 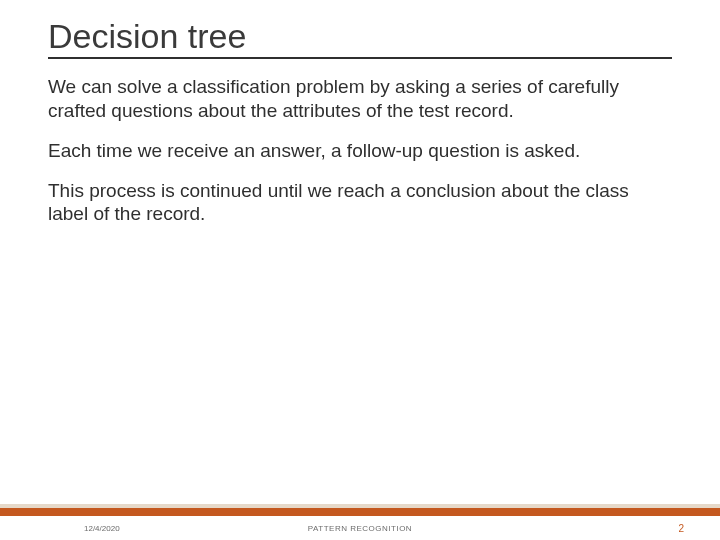 What do you see at coordinates (360, 528) in the screenshot?
I see `footer: 12/4/2020 PATTERN RECOGNITION 2` at bounding box center [360, 528].